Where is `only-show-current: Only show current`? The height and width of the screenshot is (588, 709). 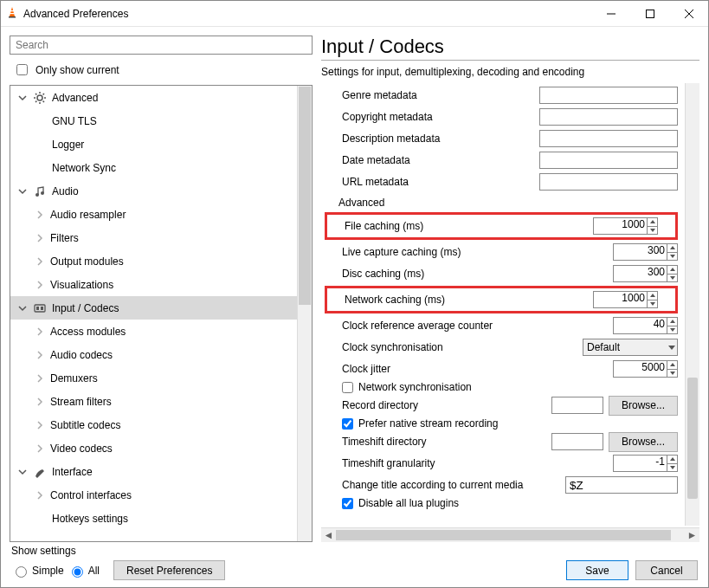 only-show-current: Only show current is located at coordinates (161, 69).